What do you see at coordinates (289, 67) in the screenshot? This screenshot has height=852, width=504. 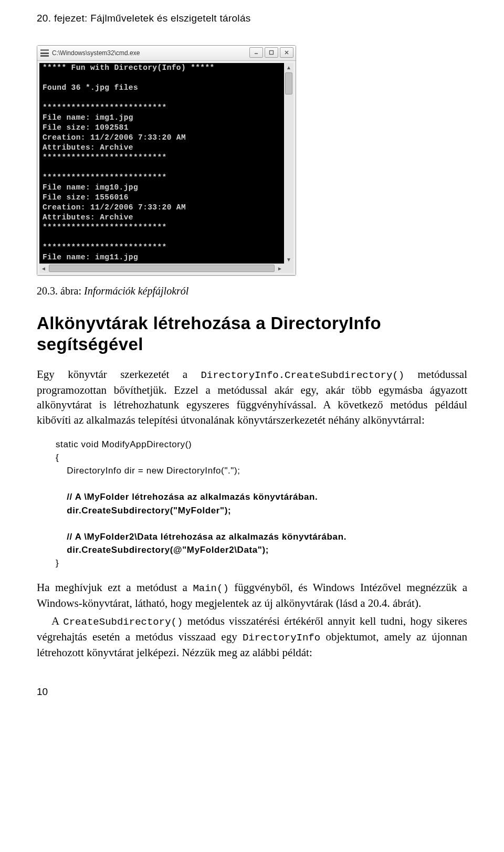 I see `scroll-up-icon: ▲` at bounding box center [289, 67].